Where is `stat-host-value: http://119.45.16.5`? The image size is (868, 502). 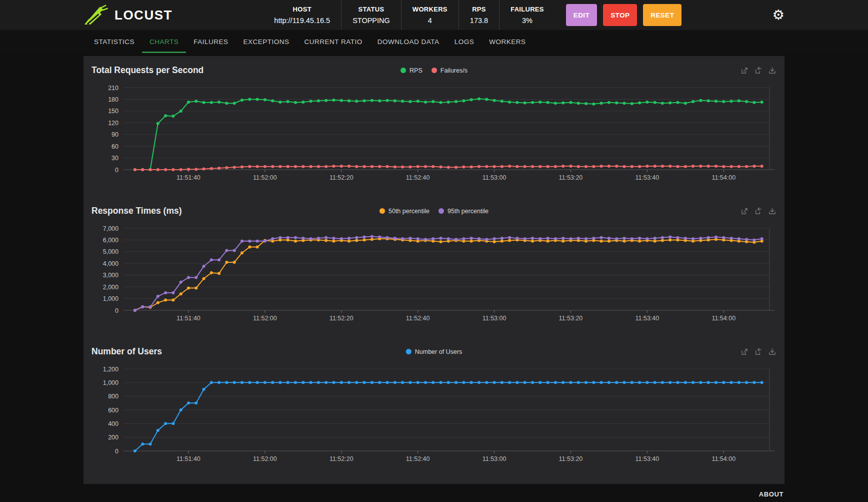
stat-host-value: http://119.45.16.5 is located at coordinates (302, 21).